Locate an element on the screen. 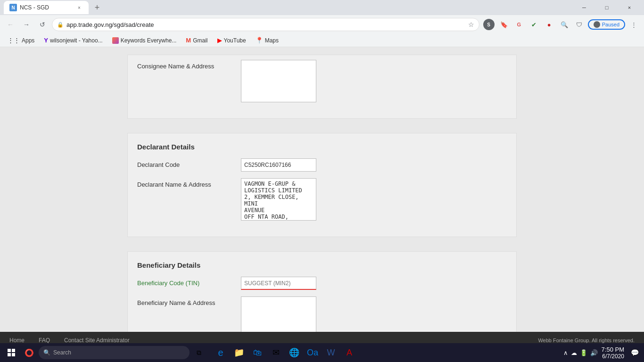 Image resolution: width=644 pixels, height=362 pixels. cortana-button: ⭕ is located at coordinates (29, 353).